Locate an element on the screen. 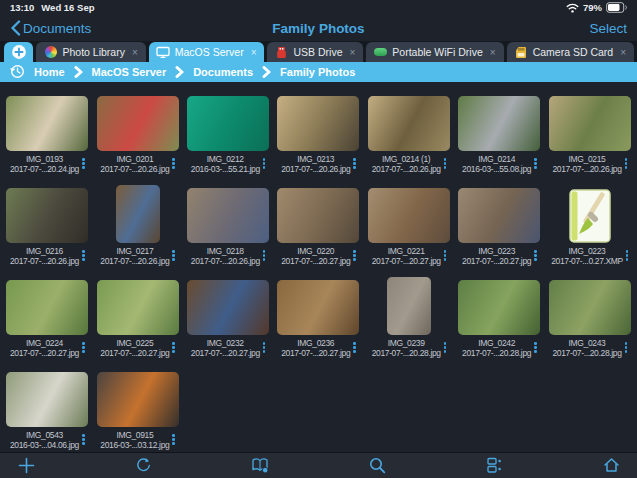 Image resolution: width=637 pixels, height=478 pixels. file-item: IMG_0243 2017-07-...20.28.jpg is located at coordinates (590, 314).